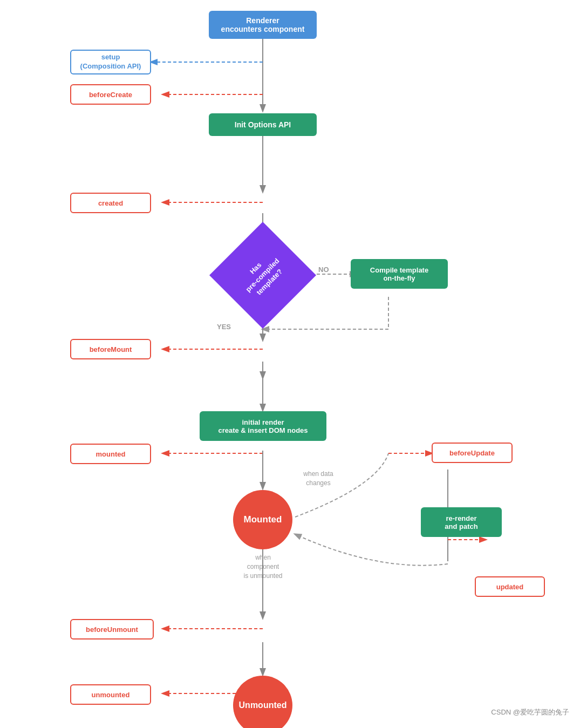  Describe the element at coordinates (111, 203) in the screenshot. I see `created-box: created` at that location.